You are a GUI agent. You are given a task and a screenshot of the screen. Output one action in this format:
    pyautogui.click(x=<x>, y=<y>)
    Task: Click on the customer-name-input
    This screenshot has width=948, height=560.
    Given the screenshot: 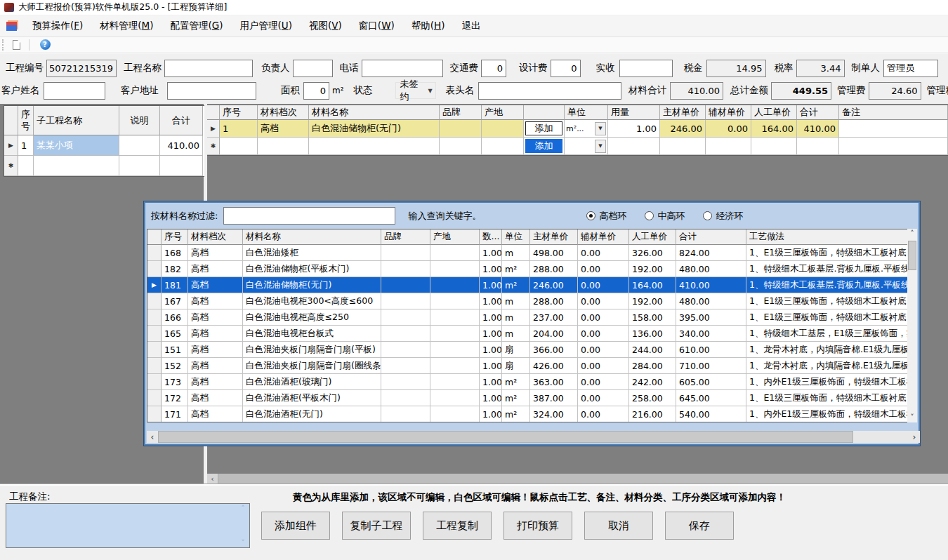 What is the action you would take?
    pyautogui.click(x=74, y=91)
    